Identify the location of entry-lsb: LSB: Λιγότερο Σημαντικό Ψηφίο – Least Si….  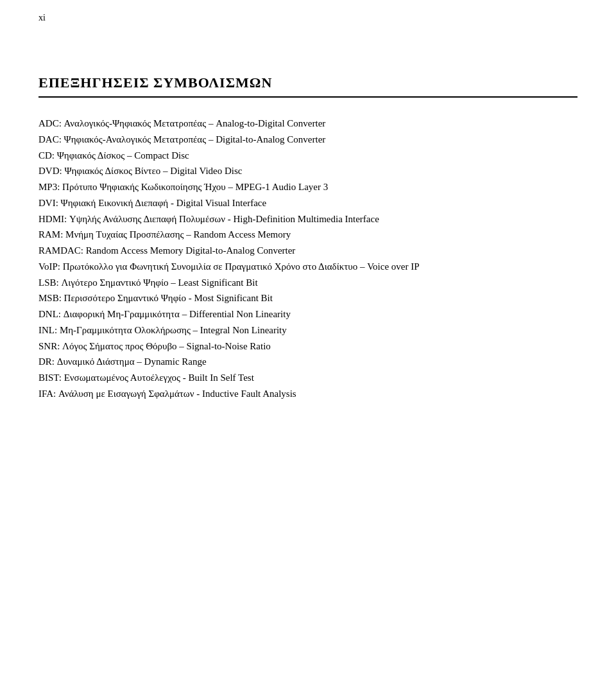
(308, 283).